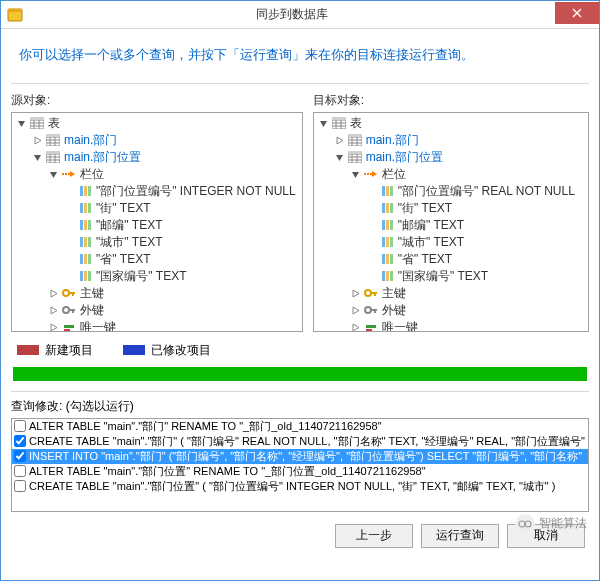 This screenshot has height=581, width=600. What do you see at coordinates (124, 260) in the screenshot?
I see `tree-node-label: "省" TEXT` at bounding box center [124, 260].